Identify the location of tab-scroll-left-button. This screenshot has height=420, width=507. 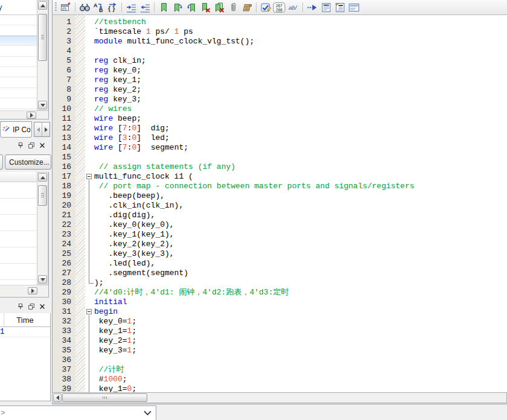
(38, 129).